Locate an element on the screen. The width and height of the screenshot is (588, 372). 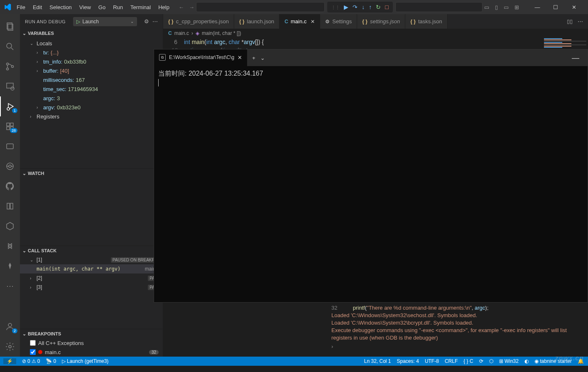
menu-terminal: Terminal is located at coordinates (140, 7).